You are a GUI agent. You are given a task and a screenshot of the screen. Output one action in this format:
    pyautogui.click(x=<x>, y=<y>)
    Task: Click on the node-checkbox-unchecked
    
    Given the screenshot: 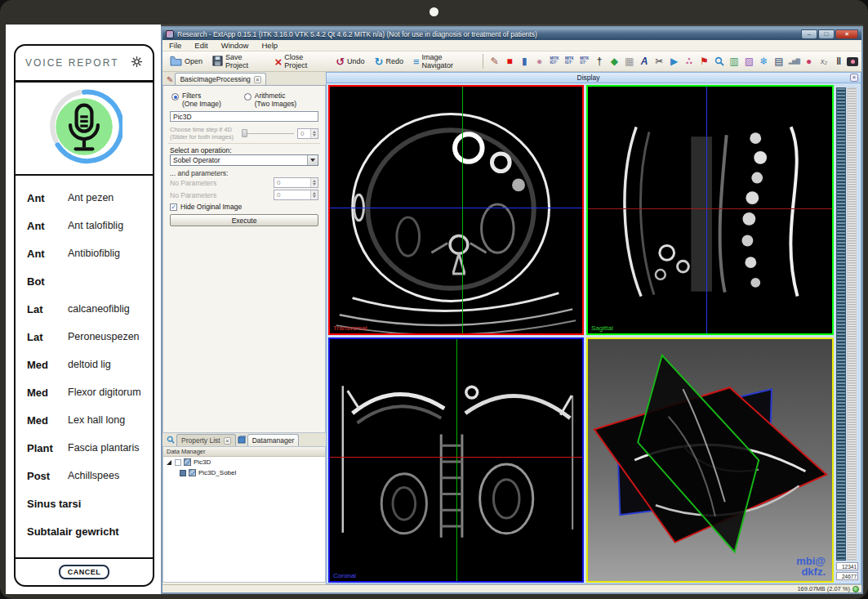 What is the action you would take?
    pyautogui.click(x=178, y=463)
    